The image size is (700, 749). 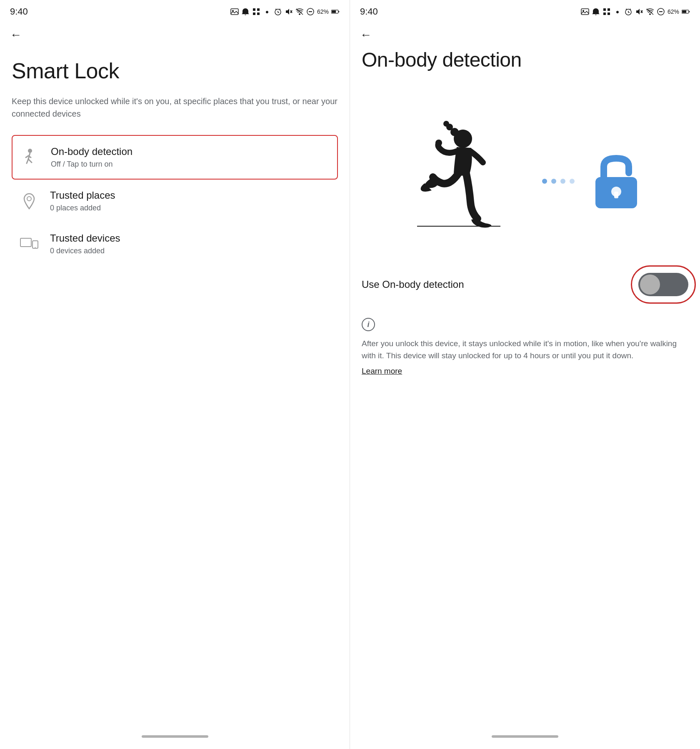 What do you see at coordinates (175, 737) in the screenshot?
I see `home-indicator-left` at bounding box center [175, 737].